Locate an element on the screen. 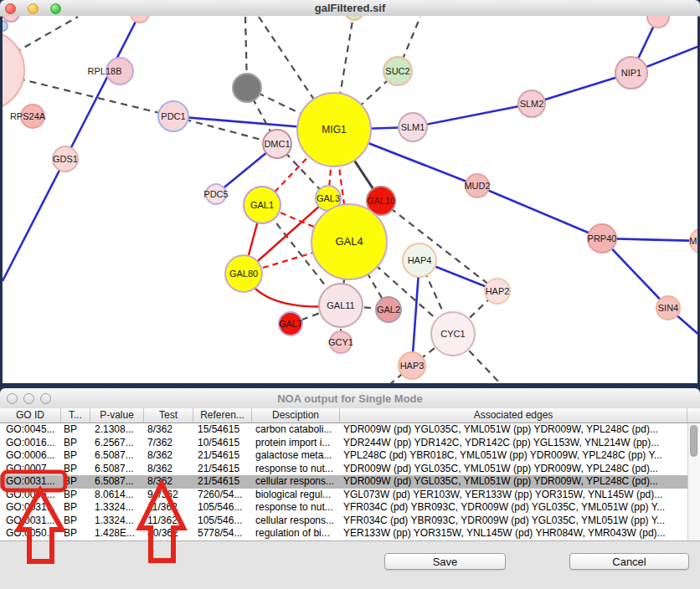 Image resolution: width=700 pixels, height=589 pixels. cell: GO:0050... is located at coordinates (30, 534).